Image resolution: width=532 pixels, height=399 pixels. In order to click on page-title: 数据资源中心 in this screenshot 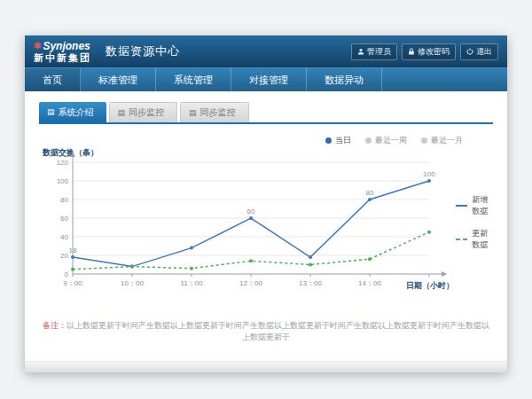, I will do `click(143, 51)`.